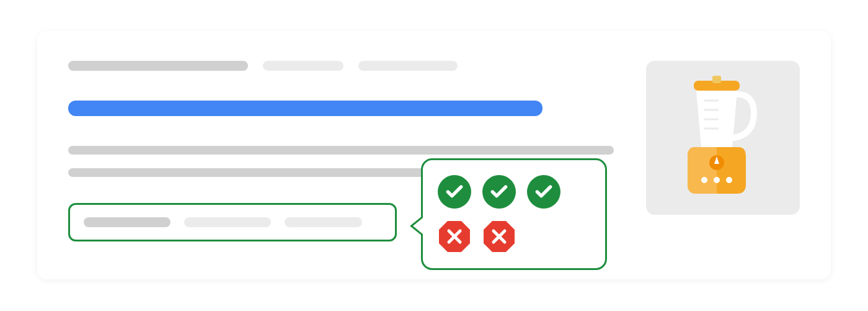 This screenshot has height=311, width=868. Describe the element at coordinates (723, 138) in the screenshot. I see `blender-illustration` at that location.